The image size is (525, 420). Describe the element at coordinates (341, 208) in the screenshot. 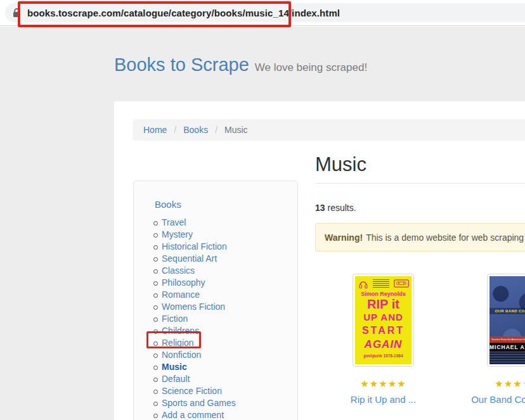

I see `results-label: results.` at that location.